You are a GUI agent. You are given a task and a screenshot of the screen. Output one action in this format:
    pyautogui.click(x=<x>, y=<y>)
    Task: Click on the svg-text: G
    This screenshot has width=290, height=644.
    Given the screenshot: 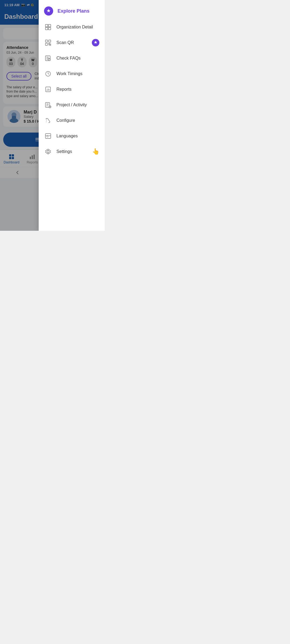 What is the action you would take?
    pyautogui.click(x=48, y=136)
    